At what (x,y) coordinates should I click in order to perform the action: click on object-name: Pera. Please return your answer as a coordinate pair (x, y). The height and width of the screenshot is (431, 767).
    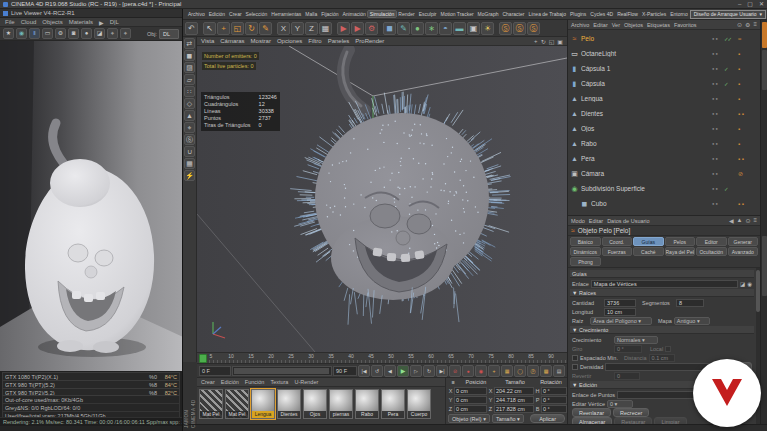
    Looking at the image, I should click on (646, 158).